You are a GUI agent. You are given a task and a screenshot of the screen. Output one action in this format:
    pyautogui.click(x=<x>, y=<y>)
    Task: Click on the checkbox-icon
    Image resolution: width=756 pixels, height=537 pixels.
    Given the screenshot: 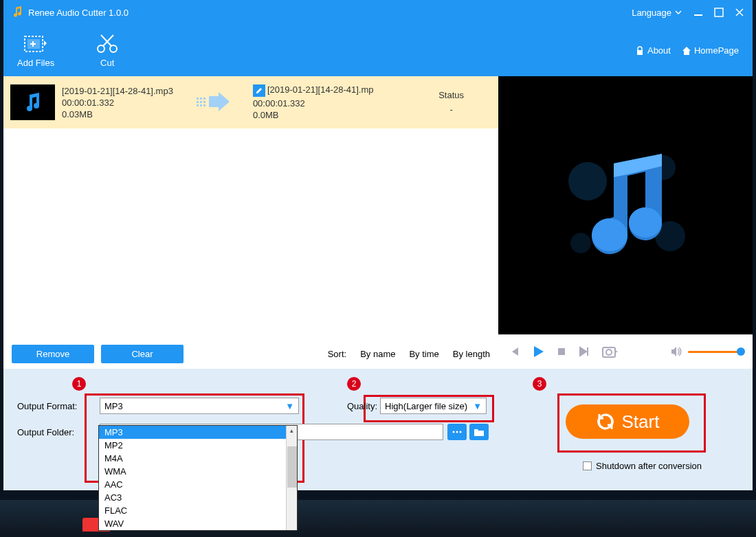 What is the action you would take?
    pyautogui.click(x=587, y=466)
    